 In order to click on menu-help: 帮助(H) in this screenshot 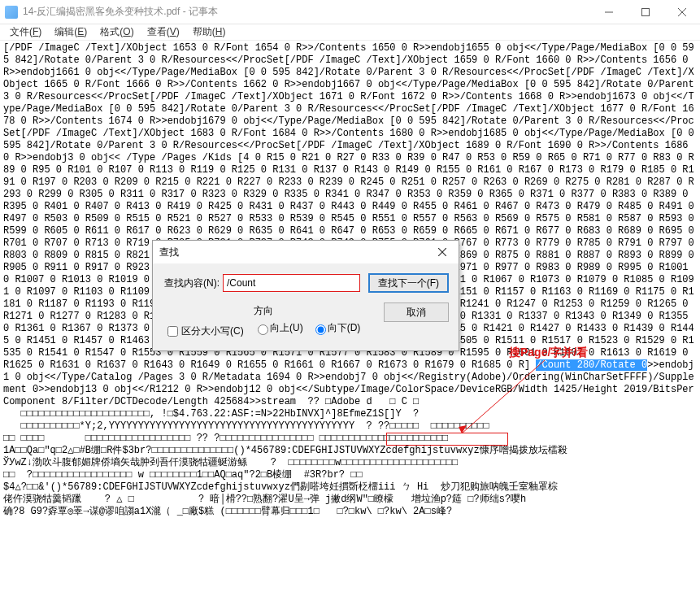, I will do `click(210, 33)`.